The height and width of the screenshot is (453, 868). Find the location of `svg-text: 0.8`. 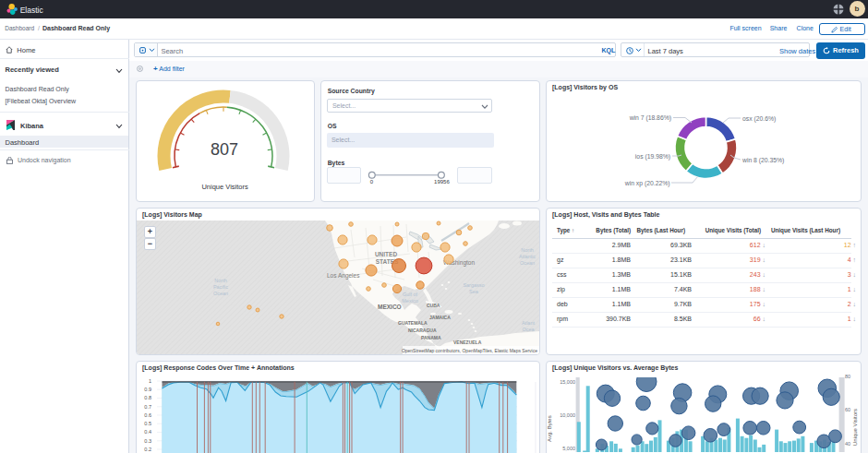

svg-text: 0.8 is located at coordinates (148, 398).